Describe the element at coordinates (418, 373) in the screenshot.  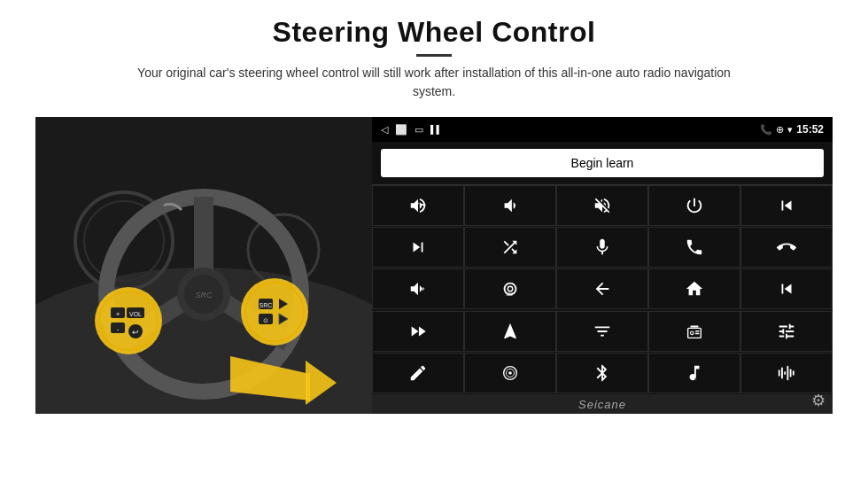
I see `pen-button` at that location.